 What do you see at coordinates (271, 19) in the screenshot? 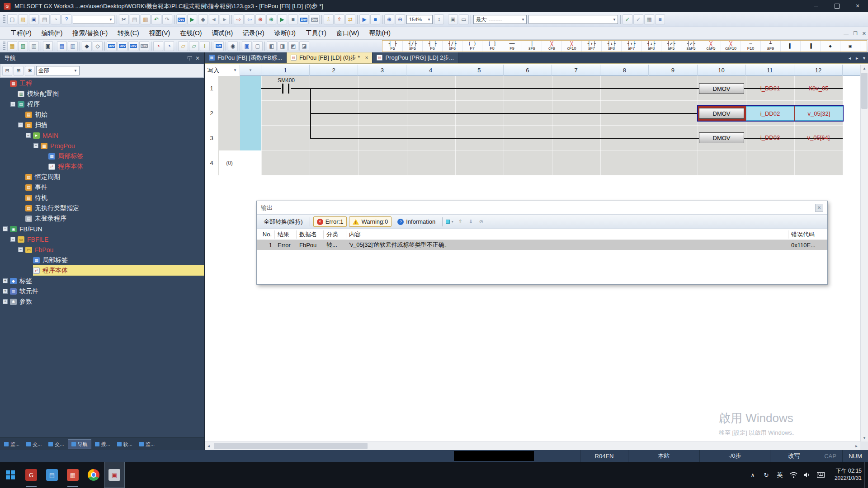
I see `verify-result-icon: ⊕` at bounding box center [271, 19].